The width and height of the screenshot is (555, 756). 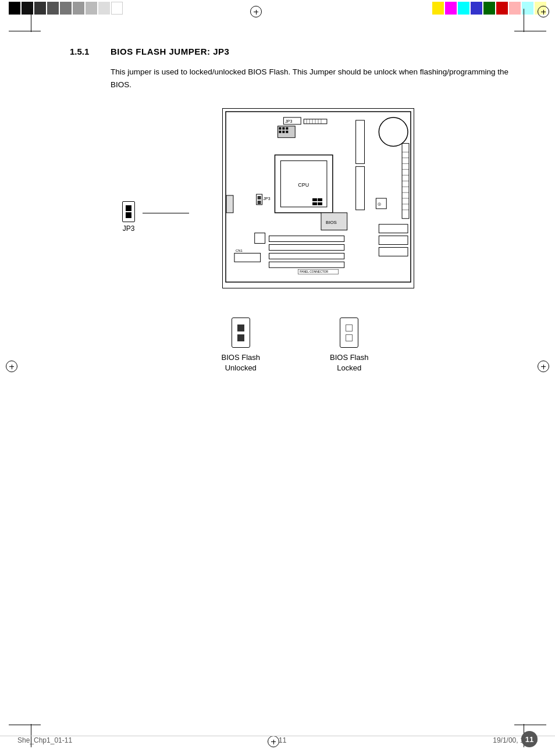 What do you see at coordinates (318, 198) in the screenshot?
I see `motherboard-svg: CPU JP3` at bounding box center [318, 198].